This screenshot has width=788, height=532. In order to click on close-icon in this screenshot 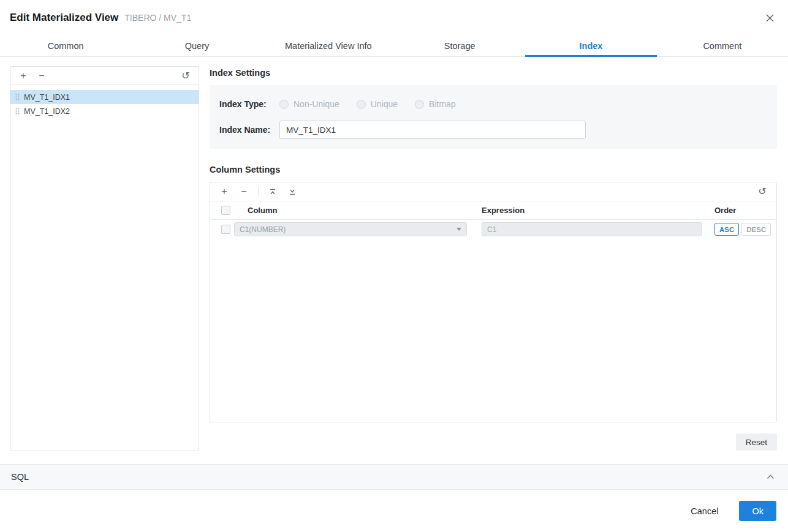, I will do `click(770, 20)`.